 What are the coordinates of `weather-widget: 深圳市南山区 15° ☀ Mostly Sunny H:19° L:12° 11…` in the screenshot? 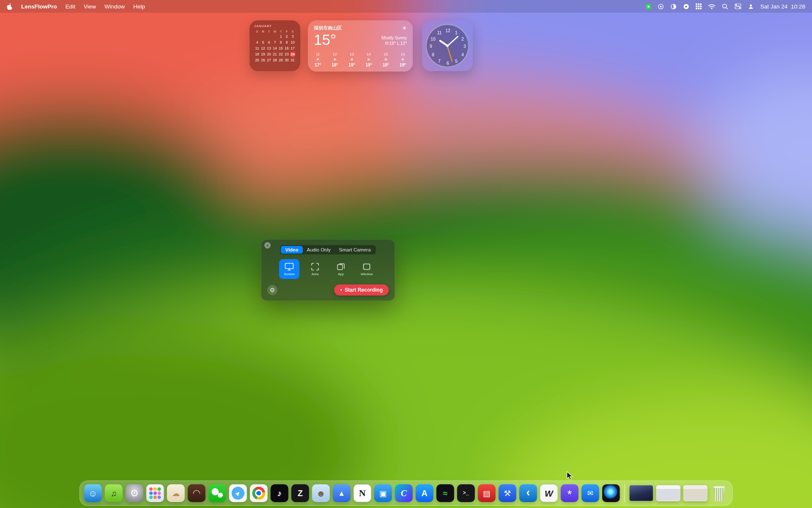 It's located at (360, 46).